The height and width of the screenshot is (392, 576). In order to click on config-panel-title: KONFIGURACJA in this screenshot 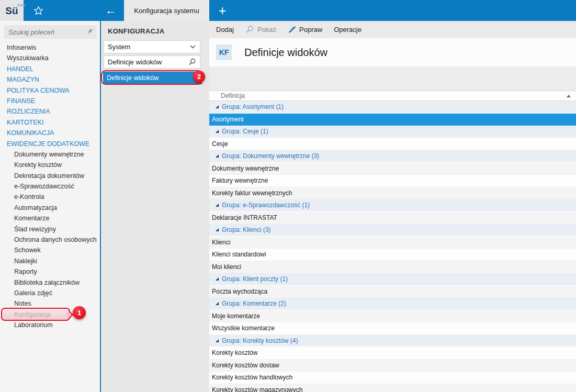, I will do `click(136, 31)`.